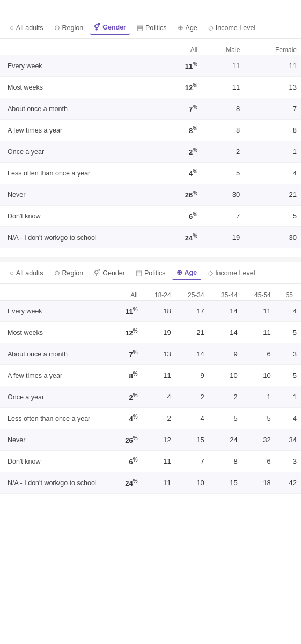 The height and width of the screenshot is (644, 301). What do you see at coordinates (223, 152) in the screenshot?
I see `male-value: 2` at bounding box center [223, 152].